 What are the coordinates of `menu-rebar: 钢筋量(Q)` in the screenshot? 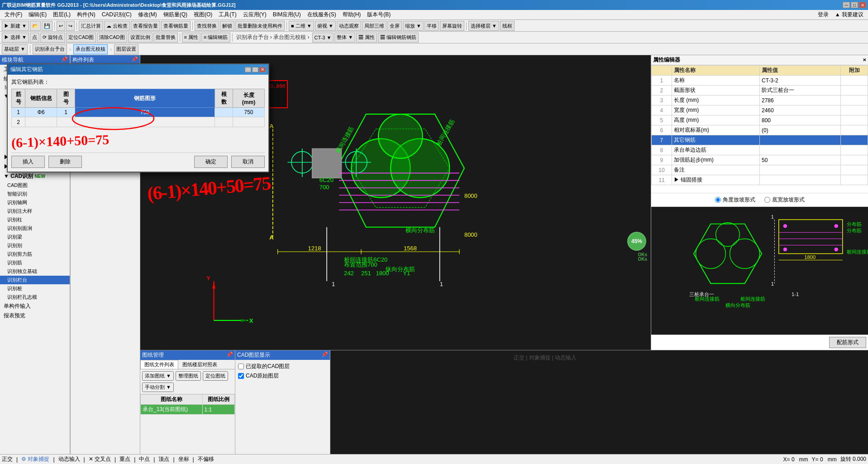 It's located at (176, 14).